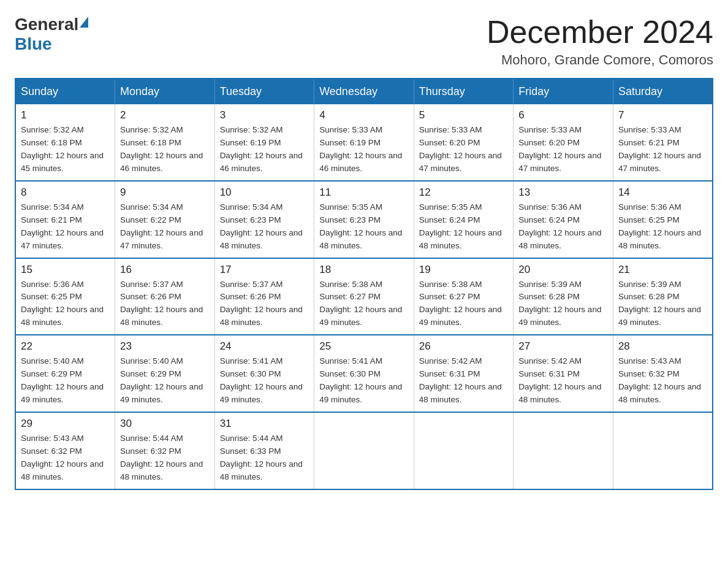 The image size is (728, 563). What do you see at coordinates (364, 91) in the screenshot?
I see `calendar-header-row: SundayMondayTuesdayWednesdayThursdayFrid…` at bounding box center [364, 91].